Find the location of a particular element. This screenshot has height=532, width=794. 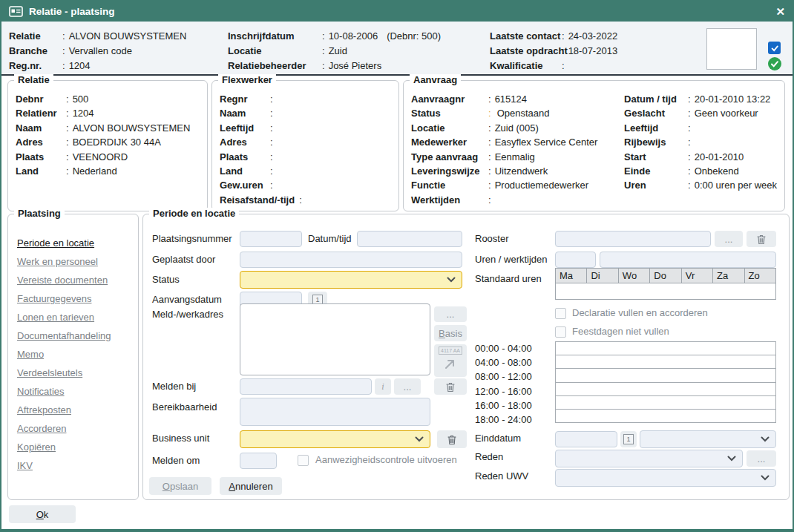

aanvraag-left-column: Aanvraagnr:615124 Status:Openstaand Loca… is located at coordinates (518, 150).